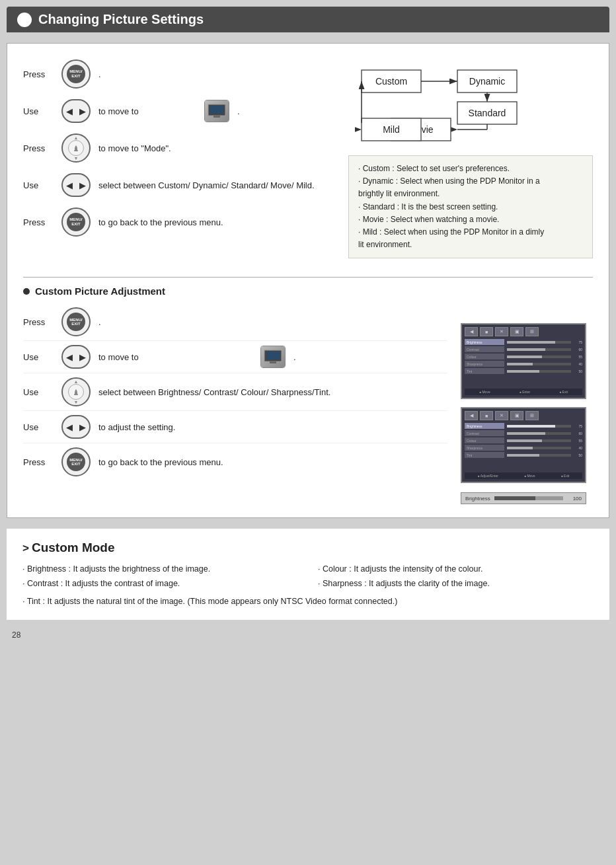  What do you see at coordinates (75, 222) in the screenshot?
I see `menu-exit-label-2: MENU/EXIT` at bounding box center [75, 222].